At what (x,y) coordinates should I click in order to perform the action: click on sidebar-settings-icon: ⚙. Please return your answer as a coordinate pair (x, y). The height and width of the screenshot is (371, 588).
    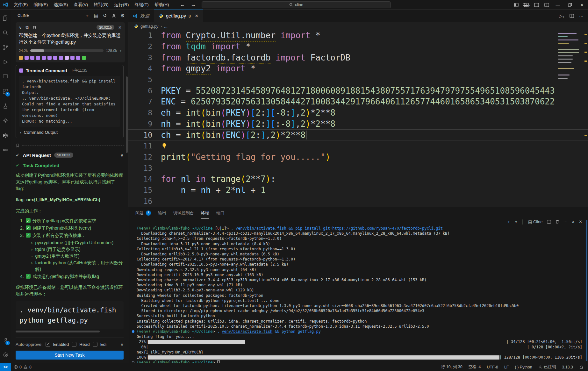
    Looking at the image, I should click on (123, 16).